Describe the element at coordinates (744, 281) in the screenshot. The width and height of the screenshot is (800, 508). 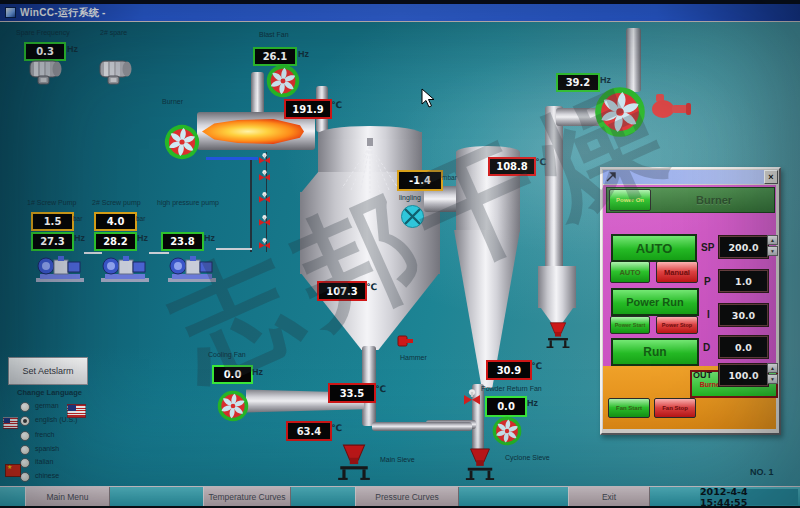
I see `p-value: 1.0` at that location.